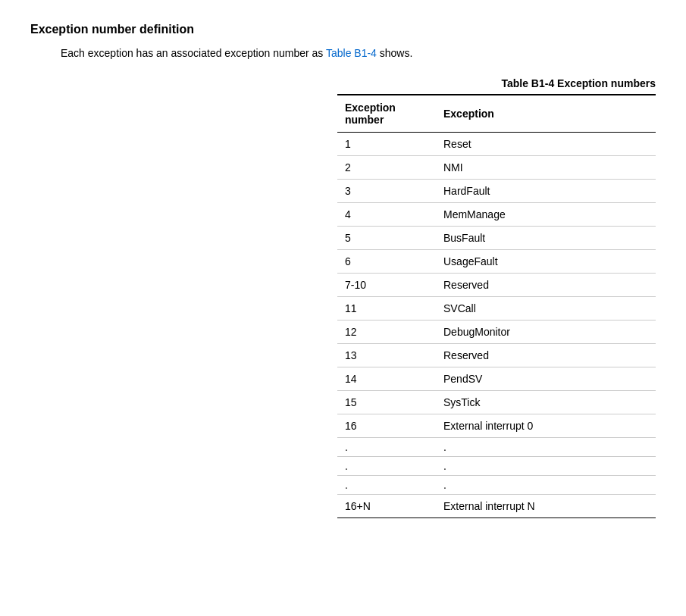  Describe the element at coordinates (496, 215) in the screenshot. I see `table-row: 4MemManage` at that location.